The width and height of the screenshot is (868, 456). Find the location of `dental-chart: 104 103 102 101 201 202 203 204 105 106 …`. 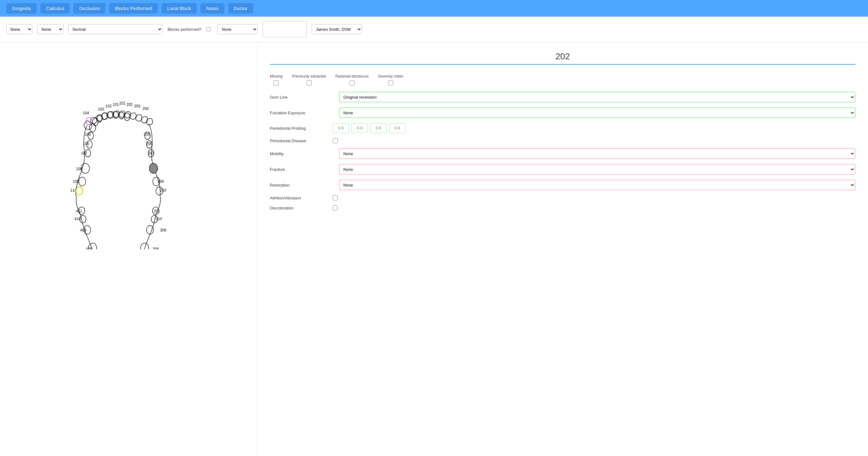

dental-chart: 104 103 102 101 201 202 203 204 105 106 … is located at coordinates (129, 150).